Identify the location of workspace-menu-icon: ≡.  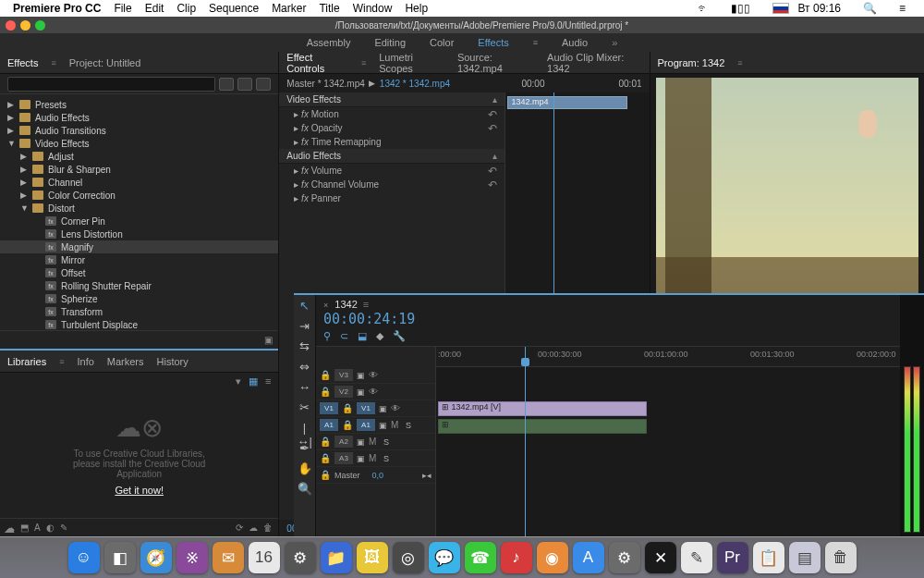
(536, 43).